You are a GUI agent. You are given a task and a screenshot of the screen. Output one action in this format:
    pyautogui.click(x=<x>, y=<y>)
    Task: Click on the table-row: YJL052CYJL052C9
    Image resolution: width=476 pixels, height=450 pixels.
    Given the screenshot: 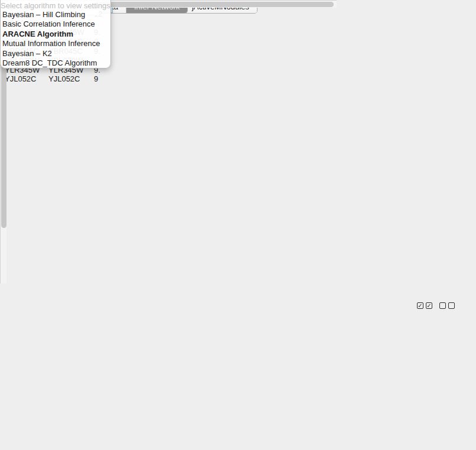 What is the action you would take?
    pyautogui.click(x=57, y=79)
    